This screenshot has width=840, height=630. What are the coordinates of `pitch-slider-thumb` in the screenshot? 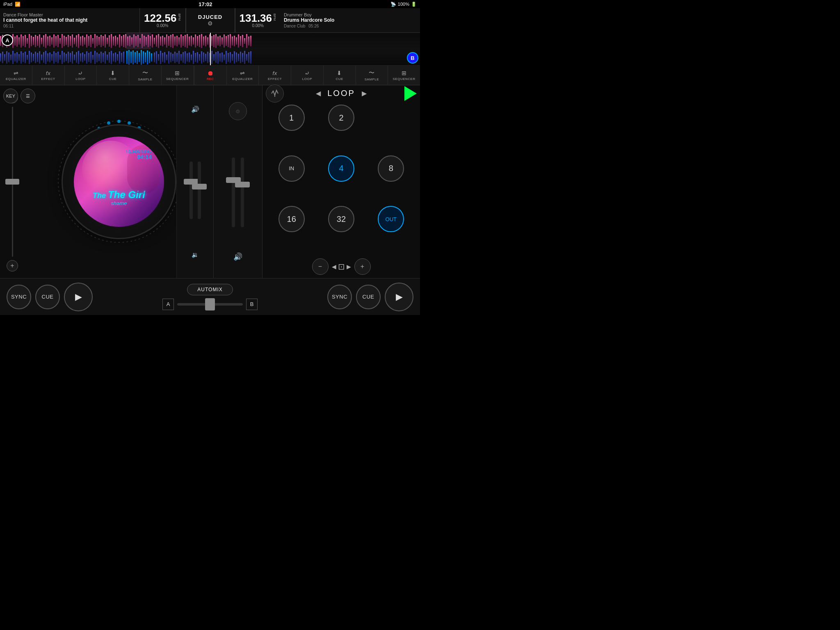 It's located at (12, 182).